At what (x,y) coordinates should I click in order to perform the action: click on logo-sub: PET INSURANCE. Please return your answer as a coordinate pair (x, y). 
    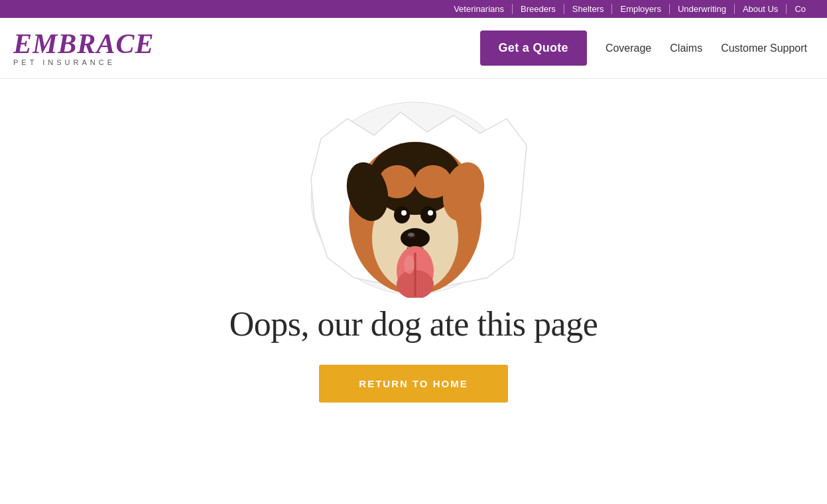
    Looking at the image, I should click on (84, 62).